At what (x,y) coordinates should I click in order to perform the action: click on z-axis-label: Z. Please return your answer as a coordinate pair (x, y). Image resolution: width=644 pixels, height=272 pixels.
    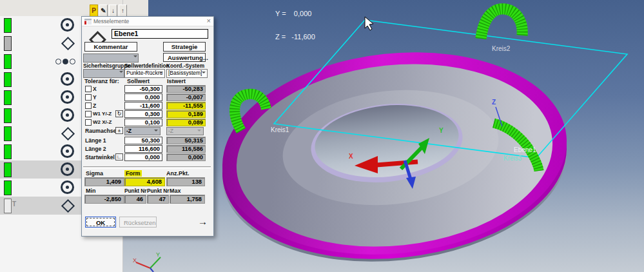
    Looking at the image, I should click on (494, 102).